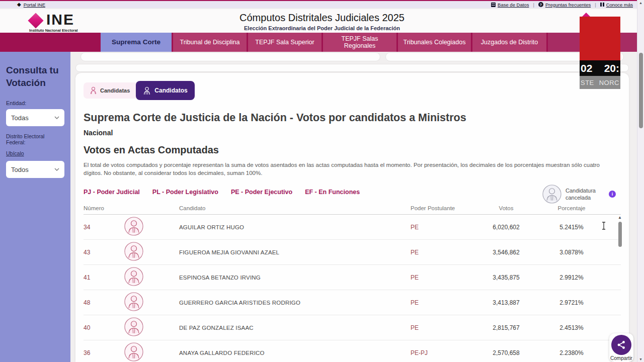  Describe the element at coordinates (110, 90) in the screenshot. I see `candidatas-button: Candidatas` at that location.